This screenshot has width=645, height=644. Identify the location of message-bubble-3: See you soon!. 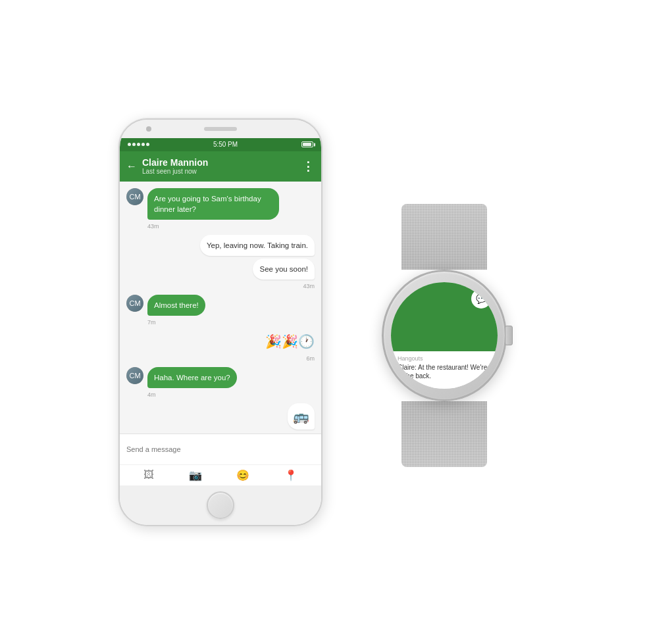
(284, 269).